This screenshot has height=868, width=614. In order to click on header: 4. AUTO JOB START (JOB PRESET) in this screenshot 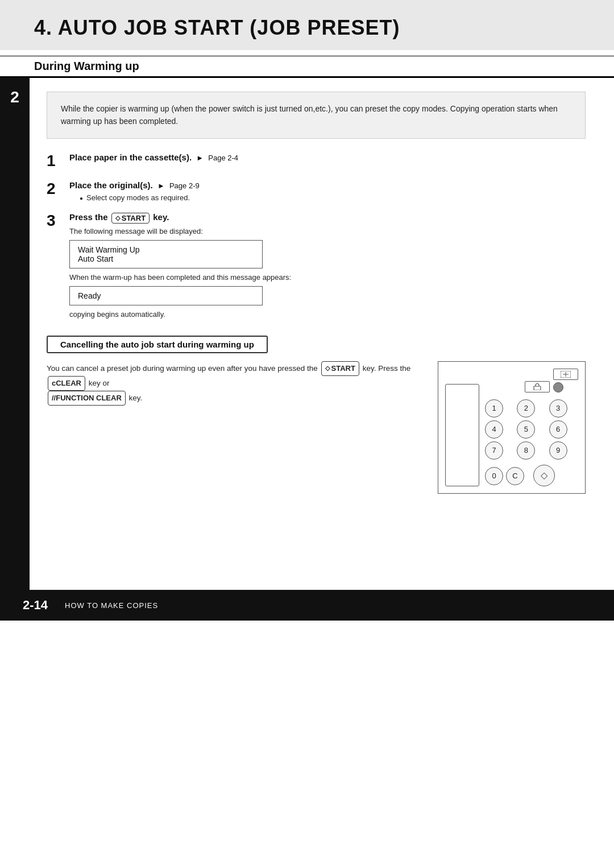, I will do `click(307, 25)`.